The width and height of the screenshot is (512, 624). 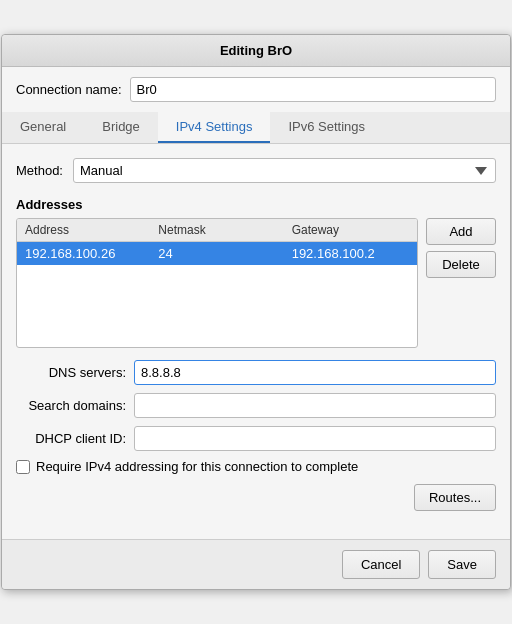 I want to click on search-domains-row: Search domains:, so click(x=256, y=406).